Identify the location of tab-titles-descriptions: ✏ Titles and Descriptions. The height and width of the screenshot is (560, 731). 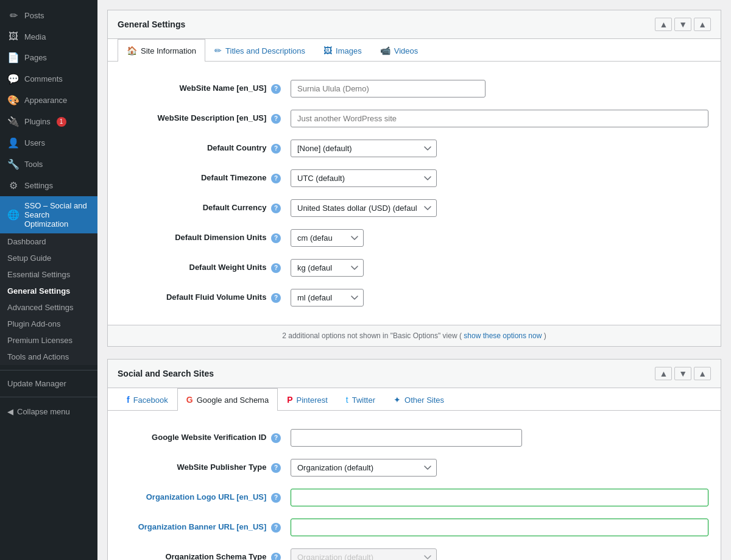
(260, 50).